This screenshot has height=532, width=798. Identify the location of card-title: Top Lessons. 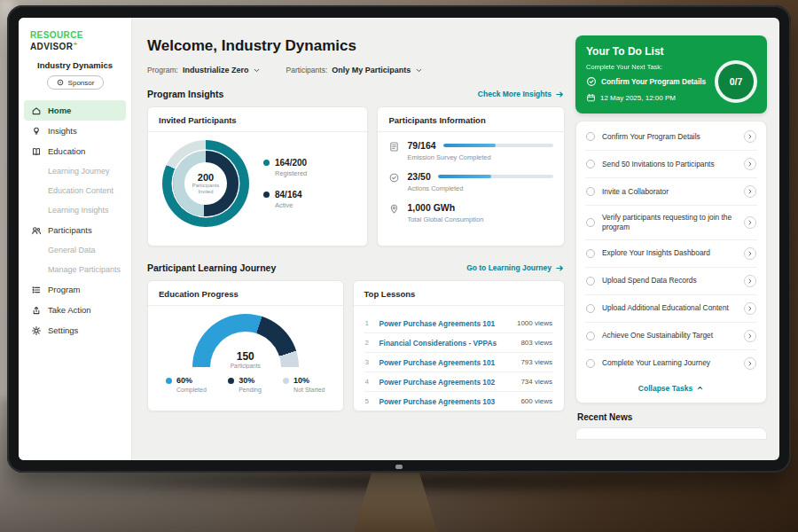
(459, 294).